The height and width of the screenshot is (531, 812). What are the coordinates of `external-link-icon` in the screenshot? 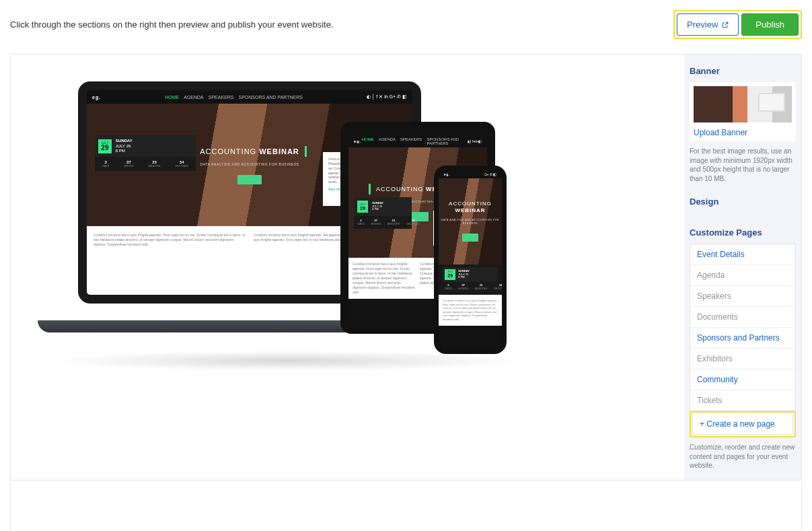 It's located at (725, 25).